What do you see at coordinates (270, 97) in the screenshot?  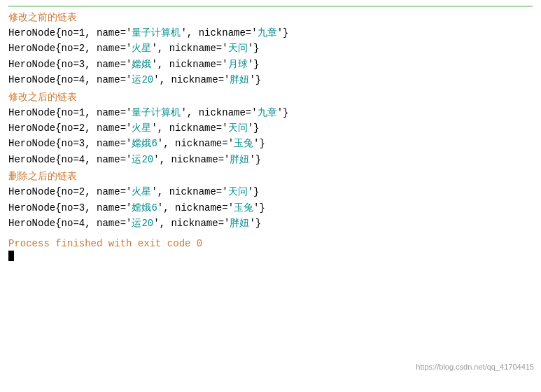 I see `after-label: 修改之后的链表` at bounding box center [270, 97].